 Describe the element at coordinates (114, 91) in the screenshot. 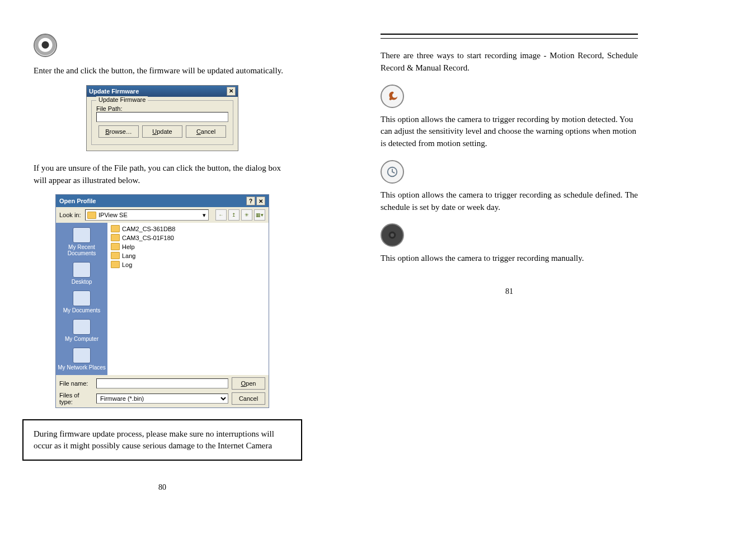

I see `dialog-title: Update Firmware` at that location.